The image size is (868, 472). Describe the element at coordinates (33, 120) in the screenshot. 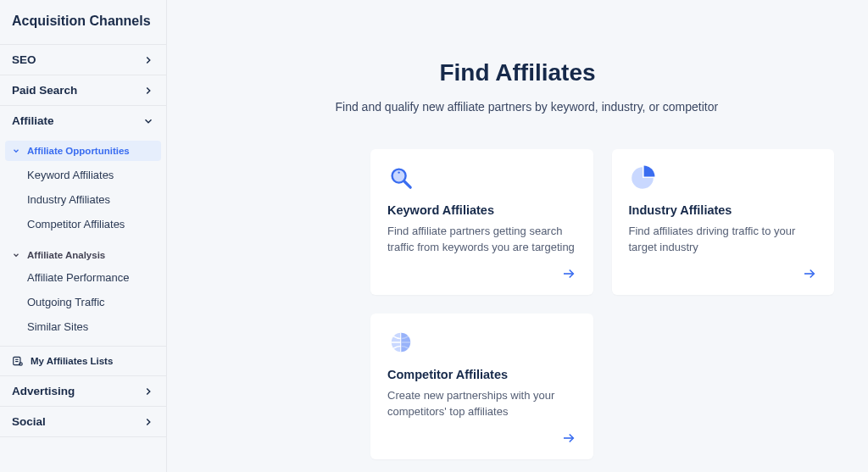

I see `sidebar-item-label: Affiliate` at that location.